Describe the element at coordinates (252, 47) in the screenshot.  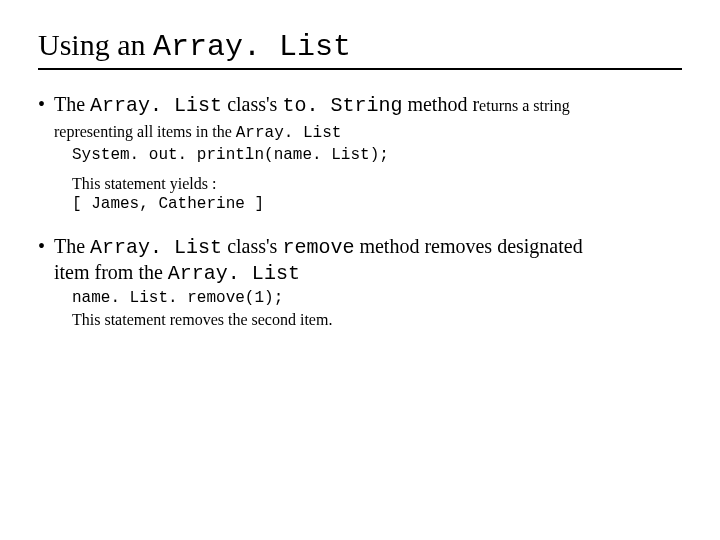
I see `title-code: Array. List` at that location.